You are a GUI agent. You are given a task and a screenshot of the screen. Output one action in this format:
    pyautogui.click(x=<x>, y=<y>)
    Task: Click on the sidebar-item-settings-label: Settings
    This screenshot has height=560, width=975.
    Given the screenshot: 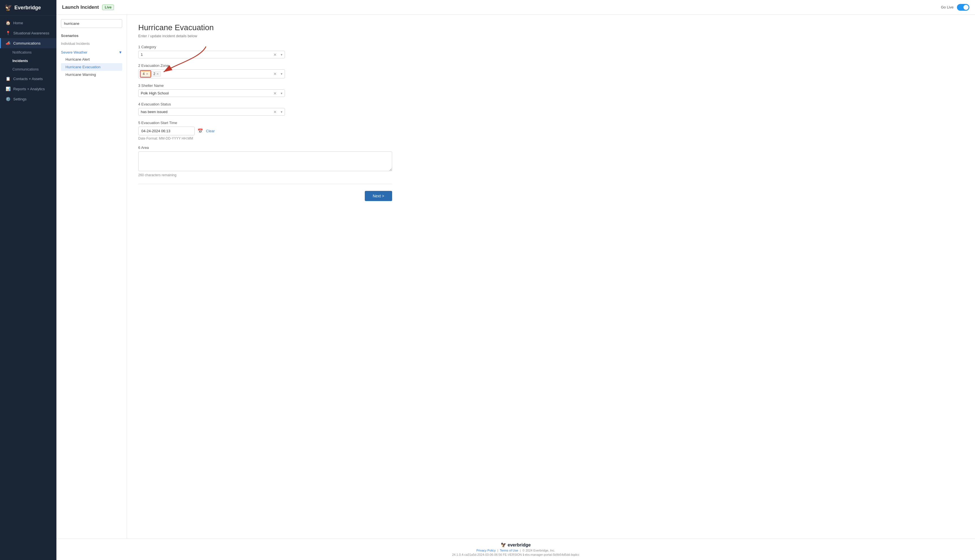 What is the action you would take?
    pyautogui.click(x=20, y=99)
    